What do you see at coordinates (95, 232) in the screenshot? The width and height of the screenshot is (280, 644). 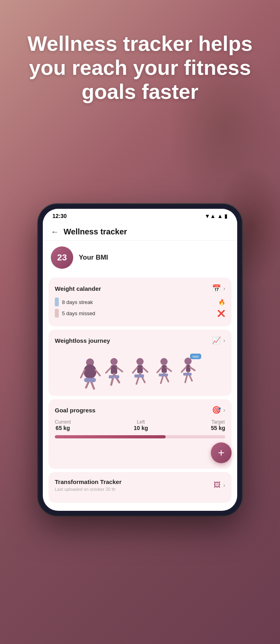 I see `app-title: Wellness tracker` at bounding box center [95, 232].